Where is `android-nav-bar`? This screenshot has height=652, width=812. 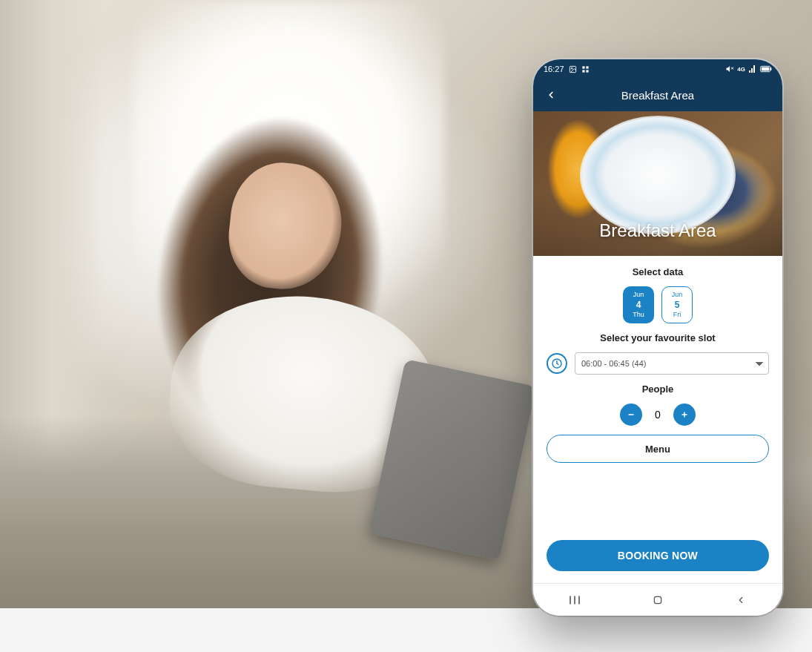
android-nav-bar is located at coordinates (658, 599).